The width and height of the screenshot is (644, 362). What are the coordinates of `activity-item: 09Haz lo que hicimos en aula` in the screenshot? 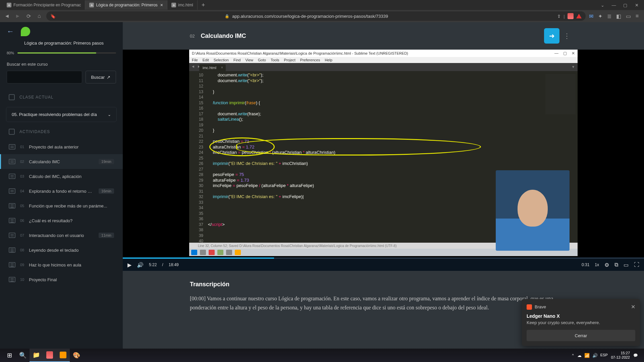 It's located at (61, 265).